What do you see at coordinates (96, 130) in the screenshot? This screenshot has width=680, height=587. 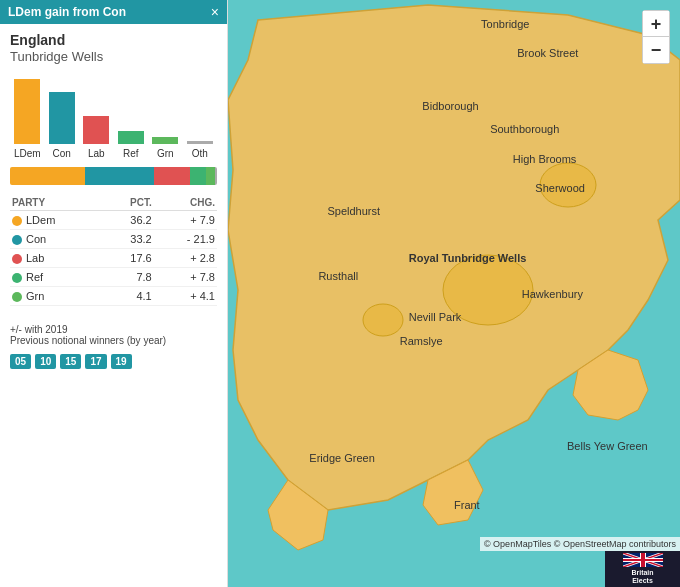 I see `bar-lab` at bounding box center [96, 130].